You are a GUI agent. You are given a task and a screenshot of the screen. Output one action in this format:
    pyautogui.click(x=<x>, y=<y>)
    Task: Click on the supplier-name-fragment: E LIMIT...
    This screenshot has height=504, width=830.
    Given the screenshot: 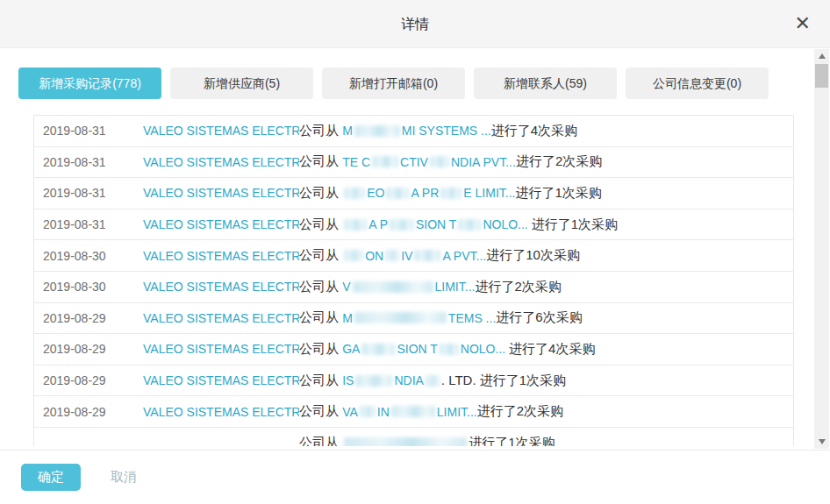 What is the action you would take?
    pyautogui.click(x=490, y=193)
    